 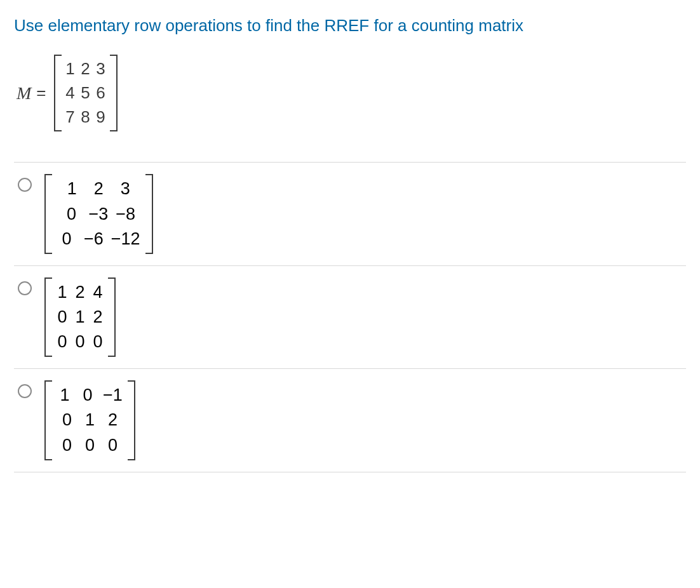 What do you see at coordinates (86, 93) in the screenshot?
I see `problem-matrix: 123456789` at bounding box center [86, 93].